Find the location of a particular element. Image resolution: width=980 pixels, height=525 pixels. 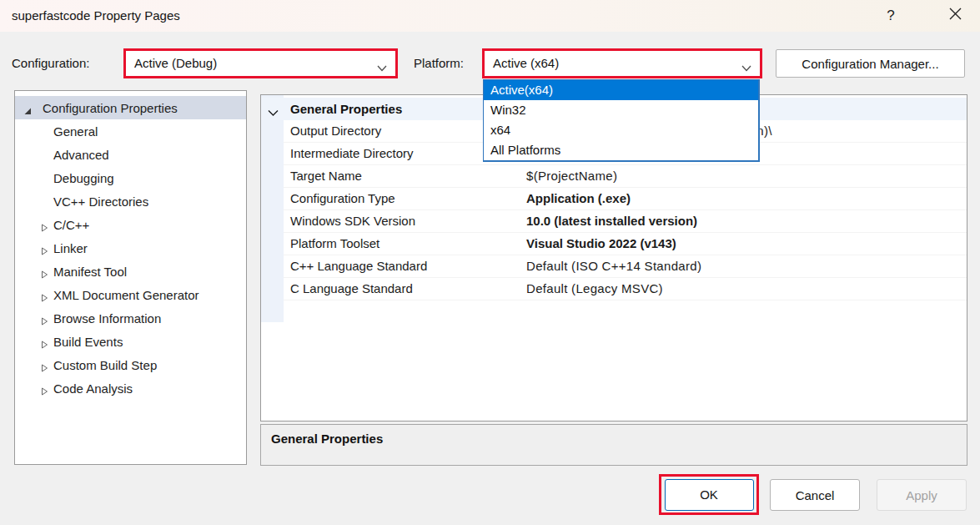

property-value: $(ProjectName) is located at coordinates (572, 176).